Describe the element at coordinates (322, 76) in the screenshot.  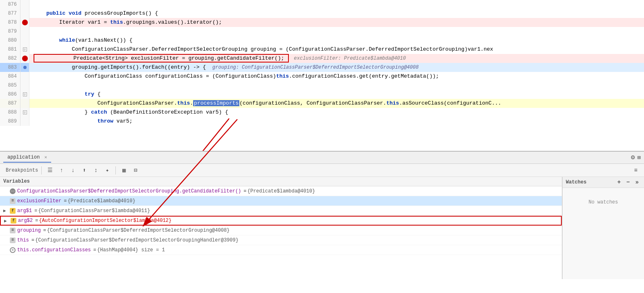
I see `code-line-884: 884 ConfigurationClass configurationClas…` at that location.